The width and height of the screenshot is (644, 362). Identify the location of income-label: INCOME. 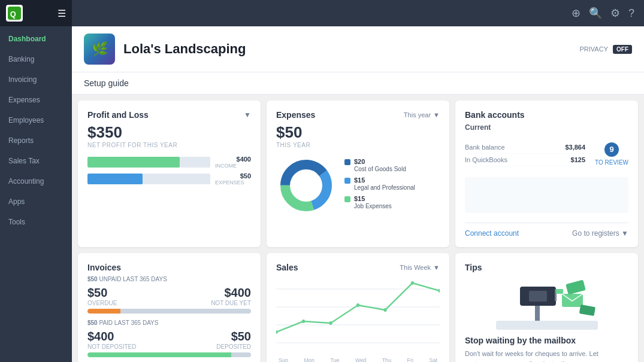
(233, 166).